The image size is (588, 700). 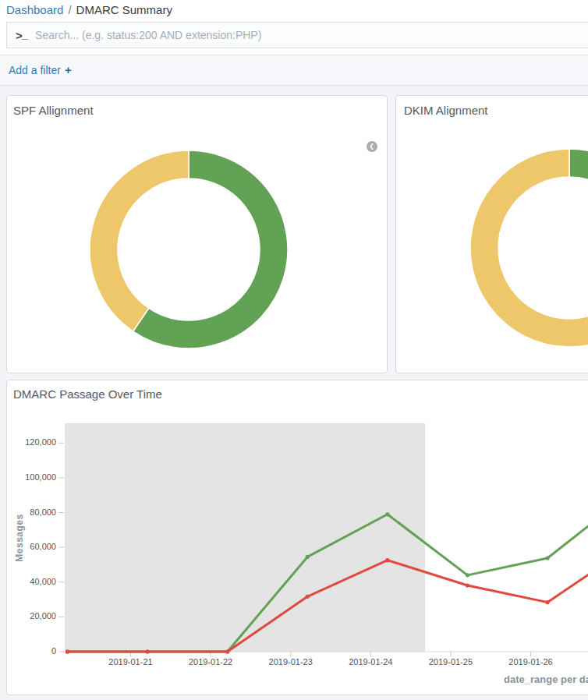 What do you see at coordinates (546, 680) in the screenshot?
I see `x-axis-title: date_range per day` at bounding box center [546, 680].